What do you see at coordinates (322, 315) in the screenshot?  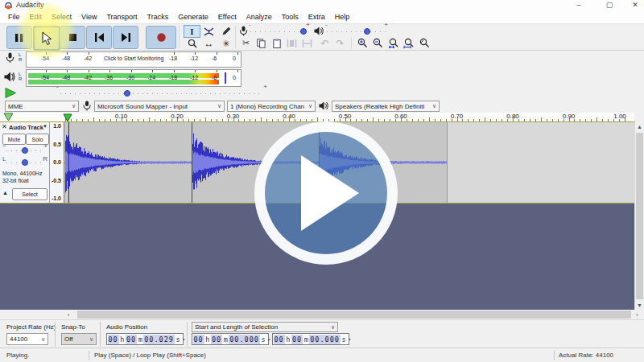 I see `horizontal-scrollbar-row: ‹ ›` at bounding box center [322, 315].